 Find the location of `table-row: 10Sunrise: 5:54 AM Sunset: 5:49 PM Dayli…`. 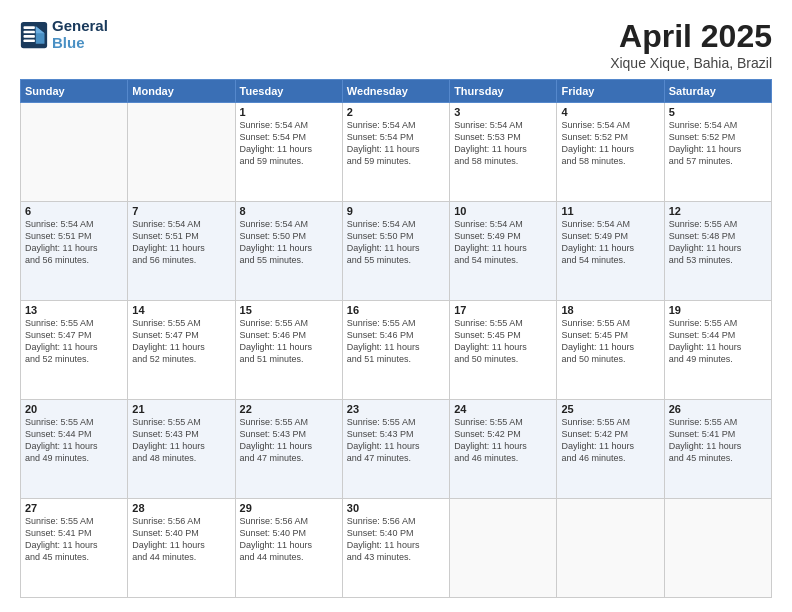

table-row: 10Sunrise: 5:54 AM Sunset: 5:49 PM Dayli… is located at coordinates (504, 252).